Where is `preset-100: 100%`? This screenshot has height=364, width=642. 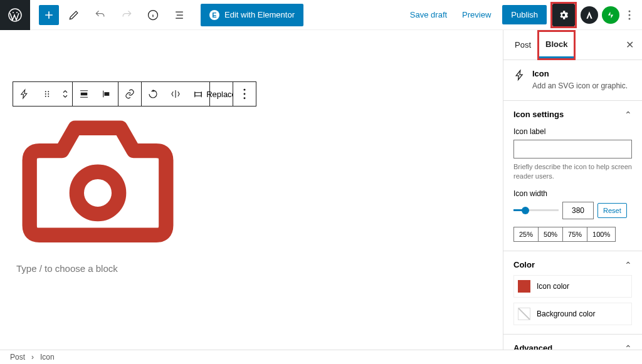
preset-100: 100% is located at coordinates (601, 234).